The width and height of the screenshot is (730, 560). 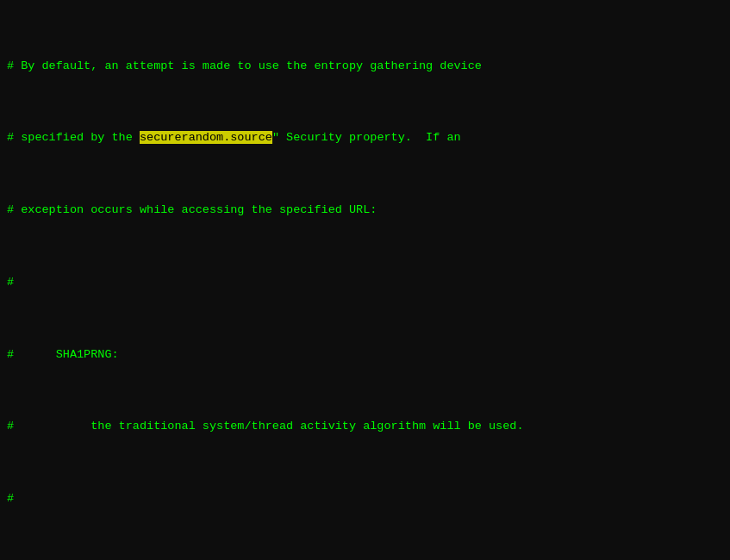 I want to click on code-line: # SHA1PRNG:, so click(x=365, y=355).